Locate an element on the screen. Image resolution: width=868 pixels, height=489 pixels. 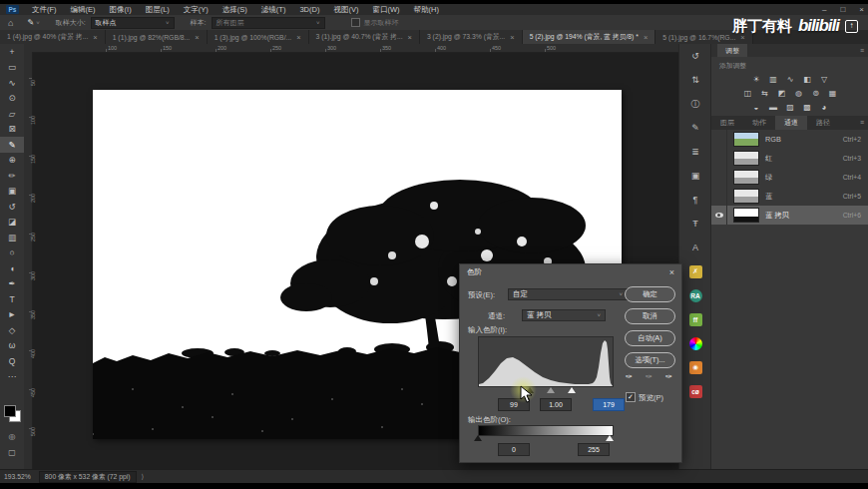
white-eyedropper-icon: ✑ is located at coordinates (668, 377).